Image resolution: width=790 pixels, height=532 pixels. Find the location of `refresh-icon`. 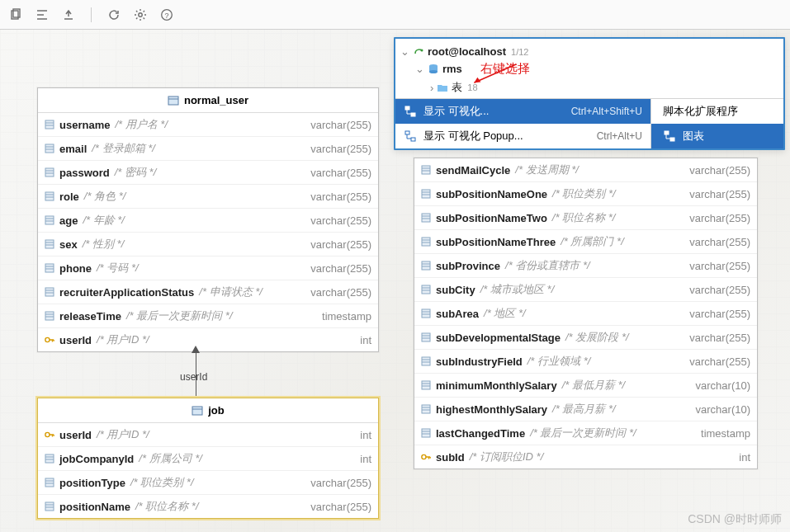

refresh-icon is located at coordinates (114, 15).